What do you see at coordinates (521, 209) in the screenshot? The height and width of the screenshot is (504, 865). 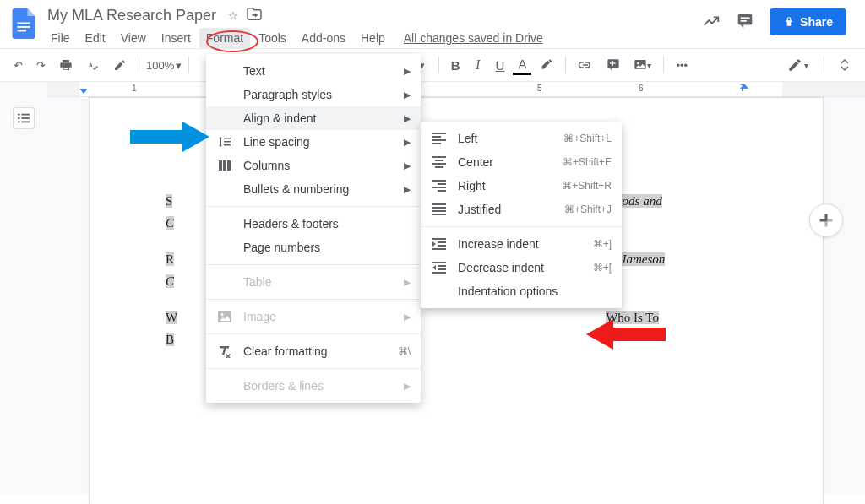 I see `submenu-align-justified: Justified⌘+Shift+J` at bounding box center [521, 209].